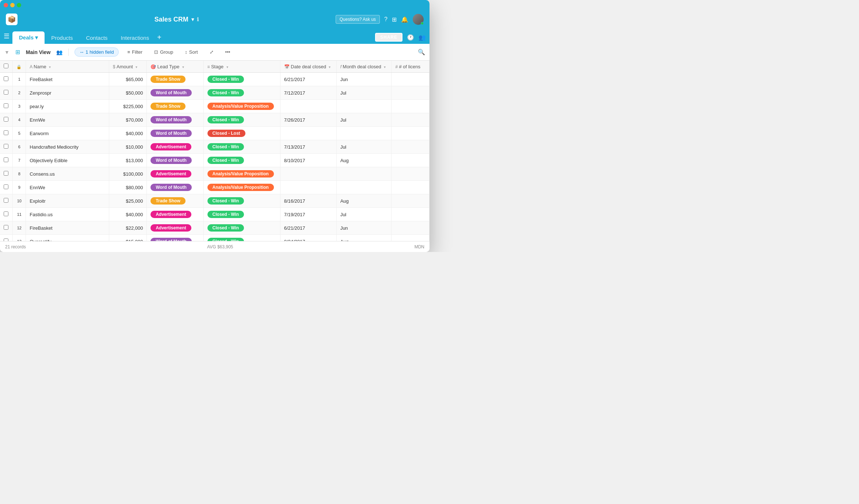 This screenshot has height=504, width=859. I want to click on th-licenses: # # of licens, so click(411, 66).